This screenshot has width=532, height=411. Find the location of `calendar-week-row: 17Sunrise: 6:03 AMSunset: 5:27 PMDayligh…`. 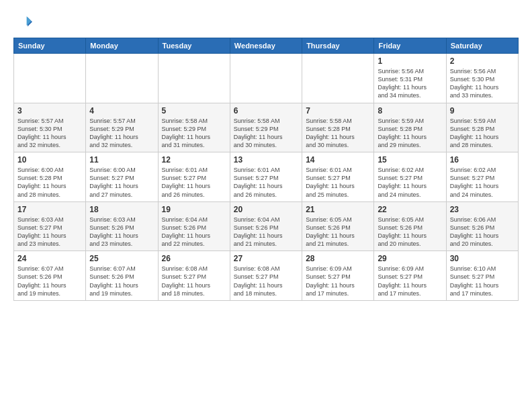

calendar-week-row: 17Sunrise: 6:03 AMSunset: 5:27 PMDayligh… is located at coordinates (266, 226).